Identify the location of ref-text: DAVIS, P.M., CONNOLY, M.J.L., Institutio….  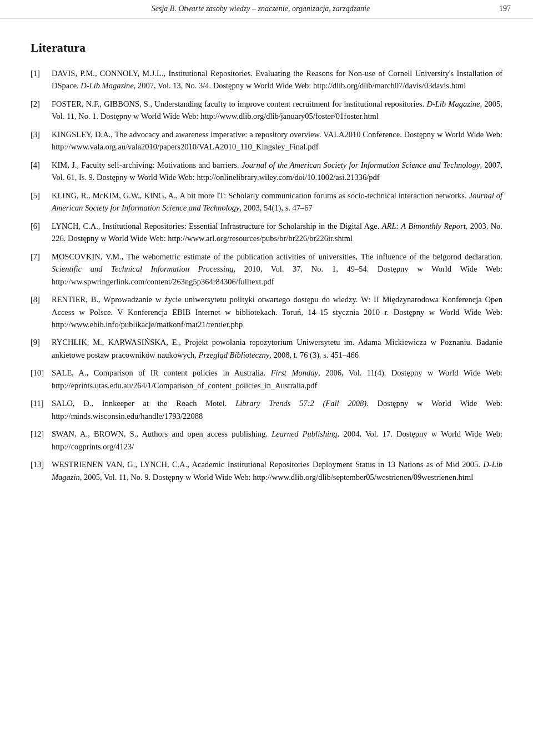
(277, 80).